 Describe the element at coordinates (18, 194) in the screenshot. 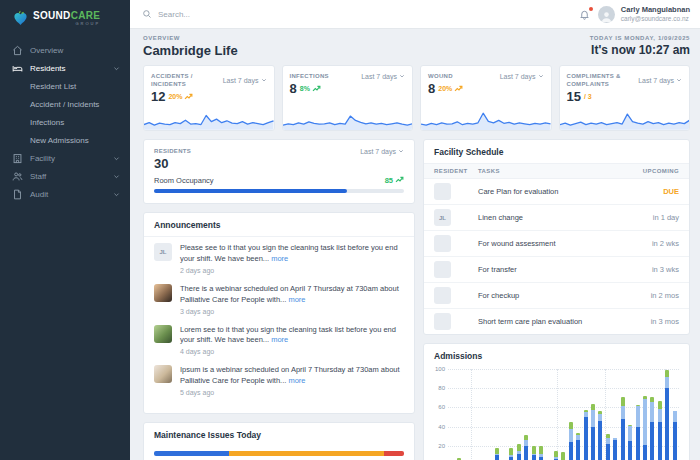

I see `document-icon` at that location.